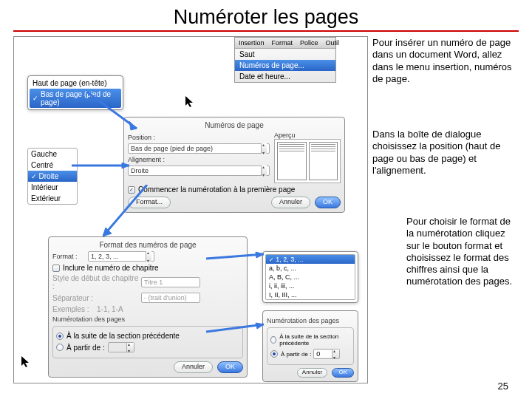 Image resolution: width=532 pixels, height=399 pixels. What do you see at coordinates (199, 171) in the screenshot?
I see `alignment-field: Droite` at bounding box center [199, 171].